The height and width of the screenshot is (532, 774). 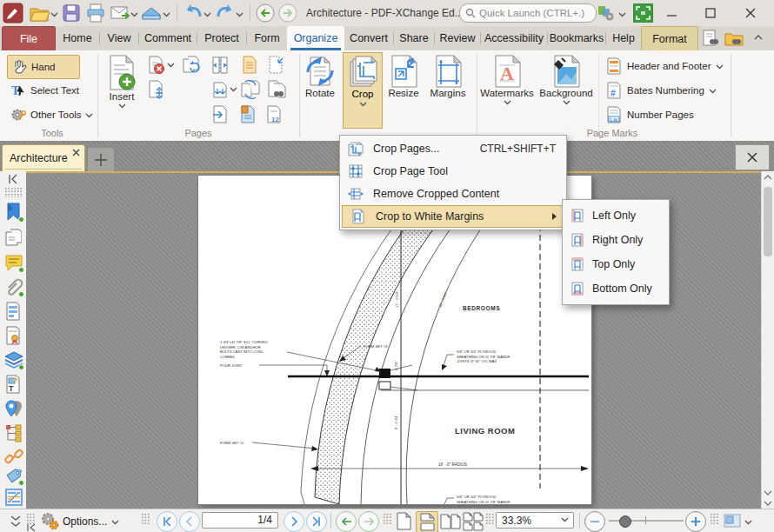 What do you see at coordinates (448, 76) in the screenshot?
I see `margins-button: Margins` at bounding box center [448, 76].